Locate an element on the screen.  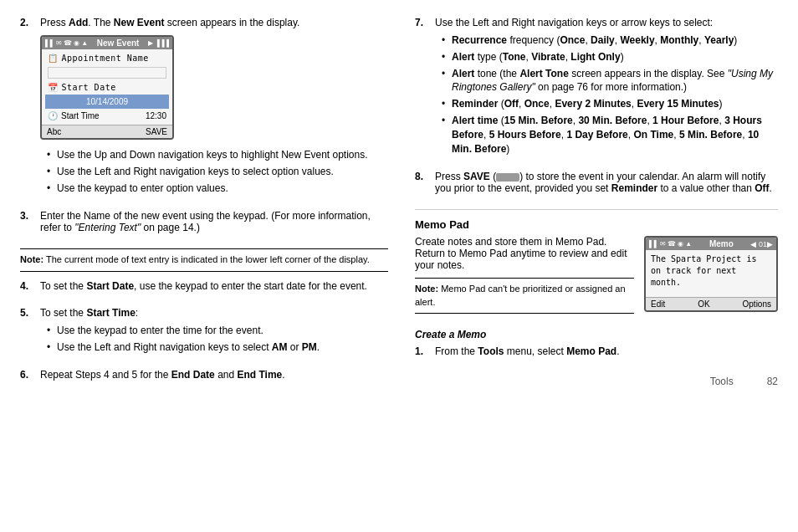
memo-page-indicator: ◀ 01▶ is located at coordinates (761, 244).